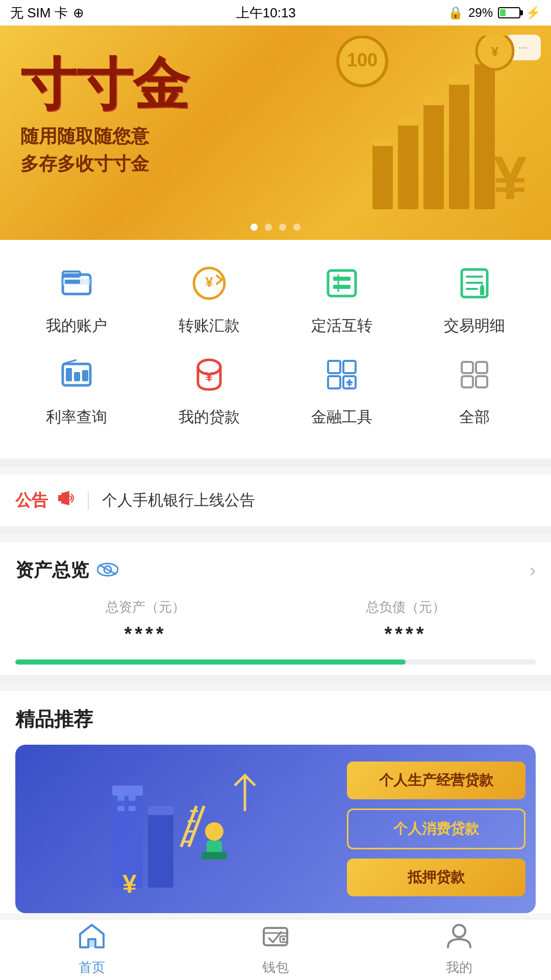 The width and height of the screenshot is (551, 980). I want to click on menu-item-all: 全部, so click(474, 390).